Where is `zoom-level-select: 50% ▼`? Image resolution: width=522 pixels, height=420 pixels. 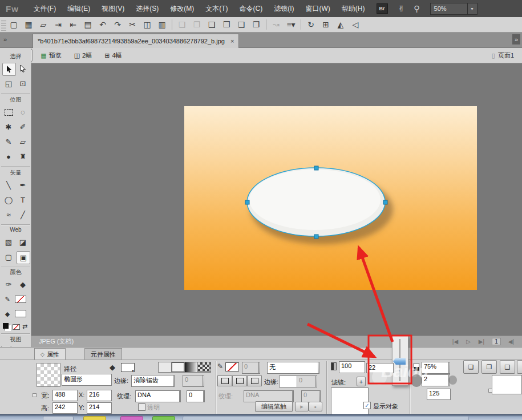 zoom-level-select: 50% ▼ is located at coordinates (454, 9).